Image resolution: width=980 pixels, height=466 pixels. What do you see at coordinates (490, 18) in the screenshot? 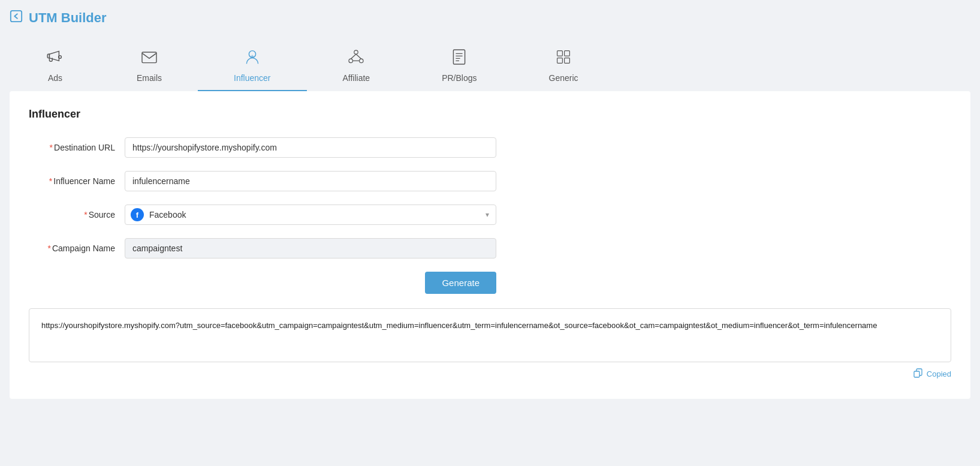
I see `page-header: UTM Builder` at bounding box center [490, 18].